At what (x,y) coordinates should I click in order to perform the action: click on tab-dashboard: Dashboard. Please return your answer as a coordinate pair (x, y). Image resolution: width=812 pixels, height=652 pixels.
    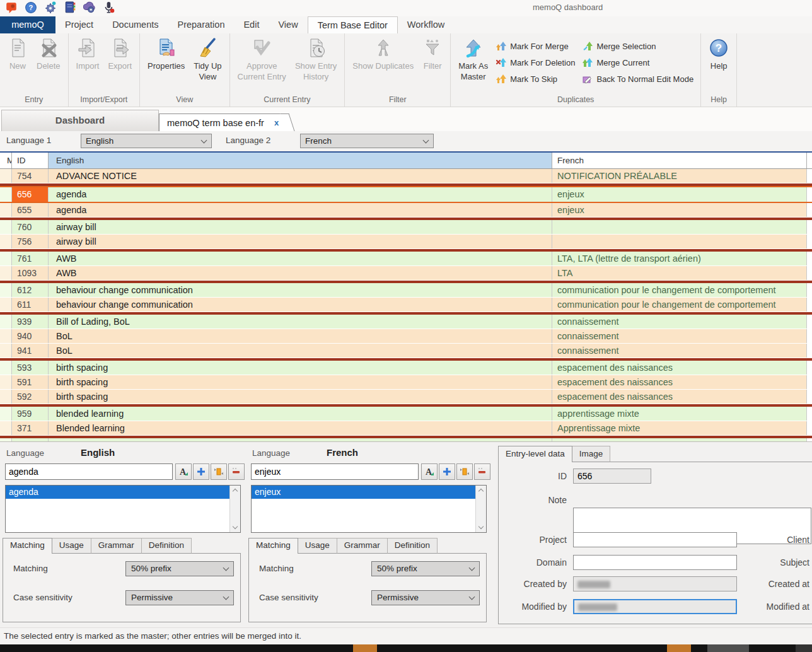
    Looking at the image, I should click on (80, 120).